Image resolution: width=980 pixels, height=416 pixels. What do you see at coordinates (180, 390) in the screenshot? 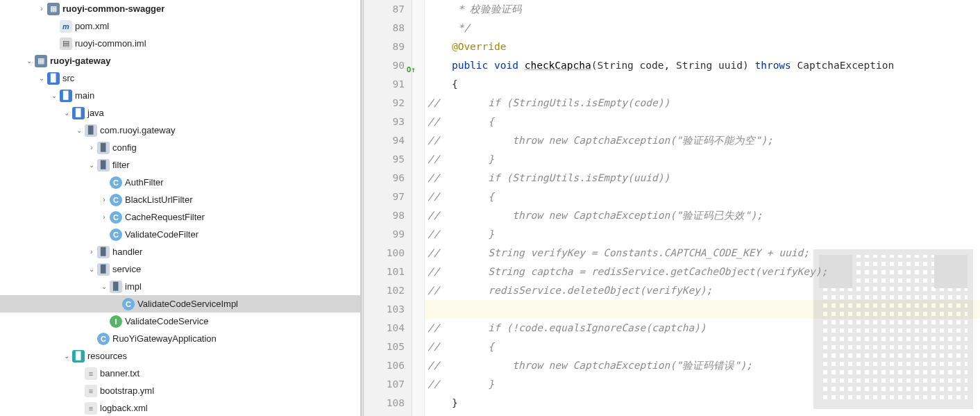
I see `tree-item-bootstrap-yml: ·≡bootstrap.yml` at bounding box center [180, 390].